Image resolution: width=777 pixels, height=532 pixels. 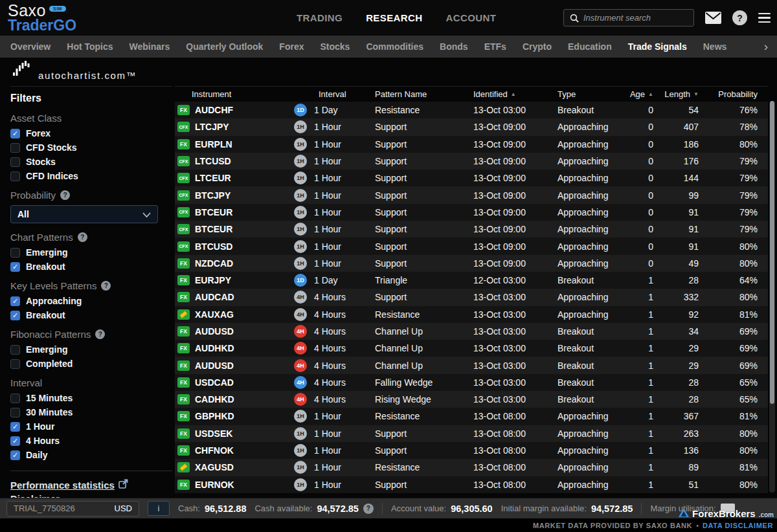 What do you see at coordinates (772, 252) in the screenshot?
I see `scrollbar-thumb` at bounding box center [772, 252].